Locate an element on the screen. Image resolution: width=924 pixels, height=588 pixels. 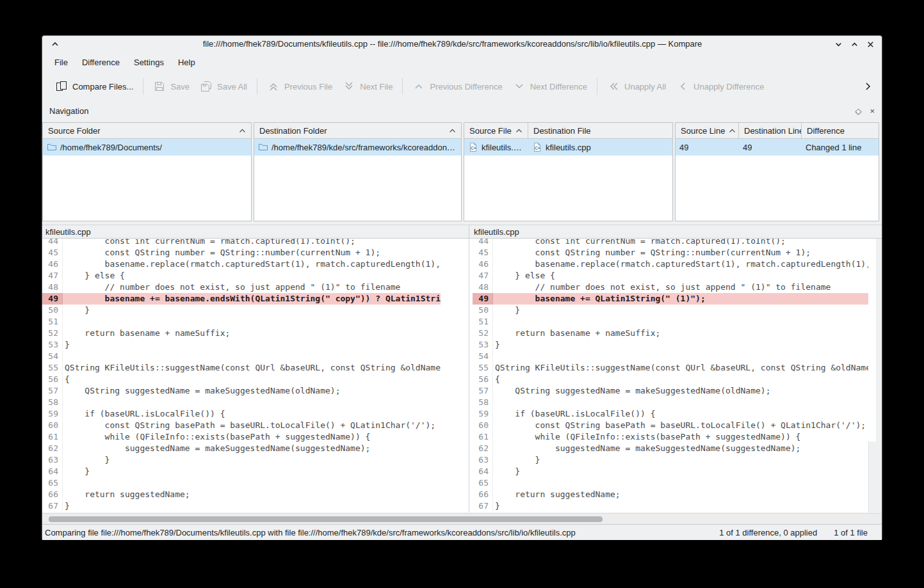
source-folder-row: /home/fhek789/Documents/ is located at coordinates (147, 147).